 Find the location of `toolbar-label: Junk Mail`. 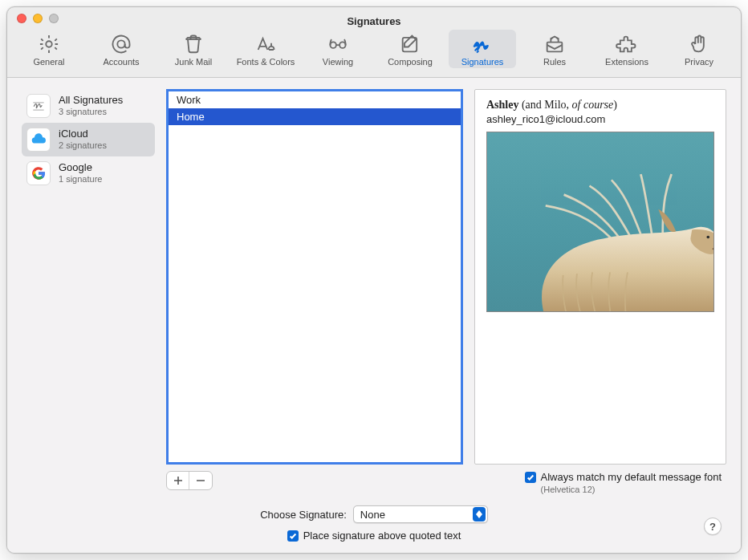

toolbar-label: Junk Mail is located at coordinates (193, 62).